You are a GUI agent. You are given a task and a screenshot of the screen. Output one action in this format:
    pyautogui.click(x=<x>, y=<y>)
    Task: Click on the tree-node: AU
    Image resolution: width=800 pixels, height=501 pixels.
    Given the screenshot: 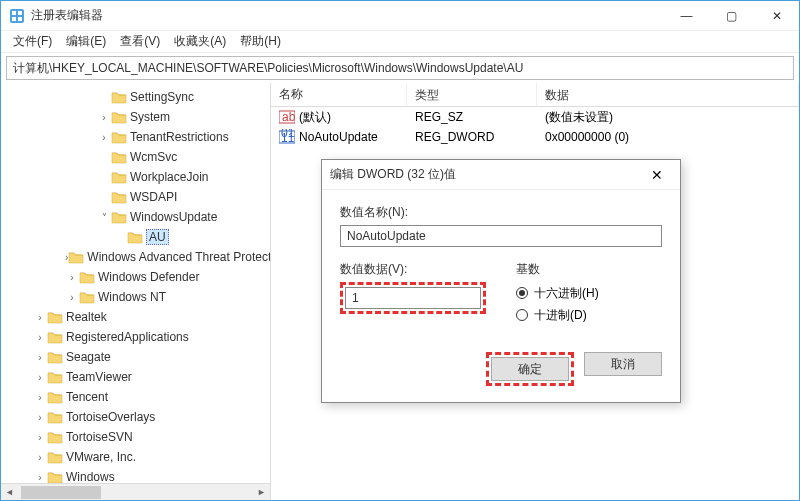 What is the action you would take?
    pyautogui.click(x=136, y=237)
    